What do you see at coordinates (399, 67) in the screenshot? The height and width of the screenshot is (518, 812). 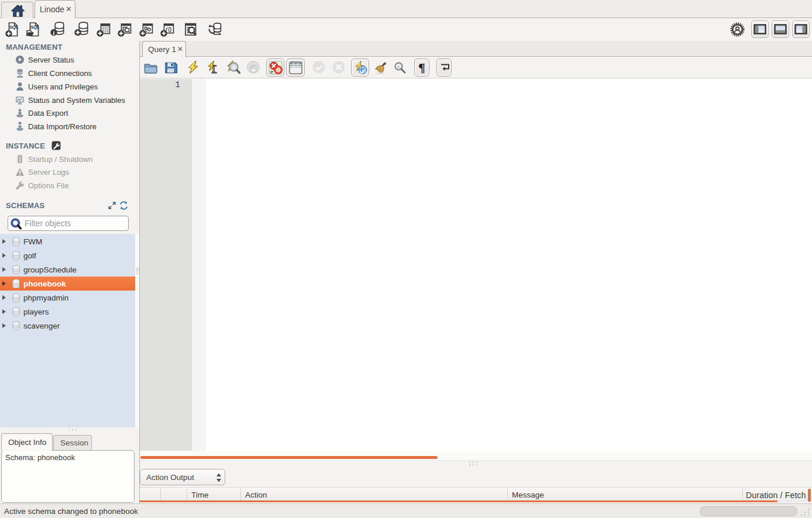 I see `svg-text: A` at bounding box center [399, 67].